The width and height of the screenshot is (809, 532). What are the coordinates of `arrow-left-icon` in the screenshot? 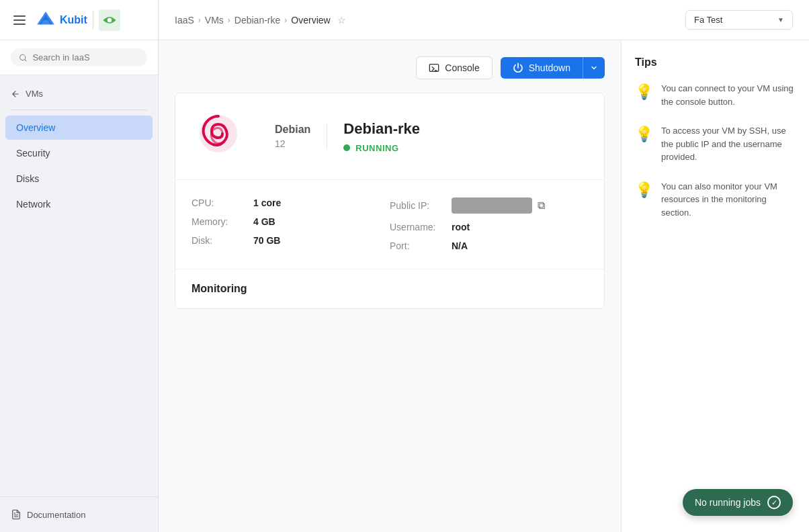 It's located at (15, 94).